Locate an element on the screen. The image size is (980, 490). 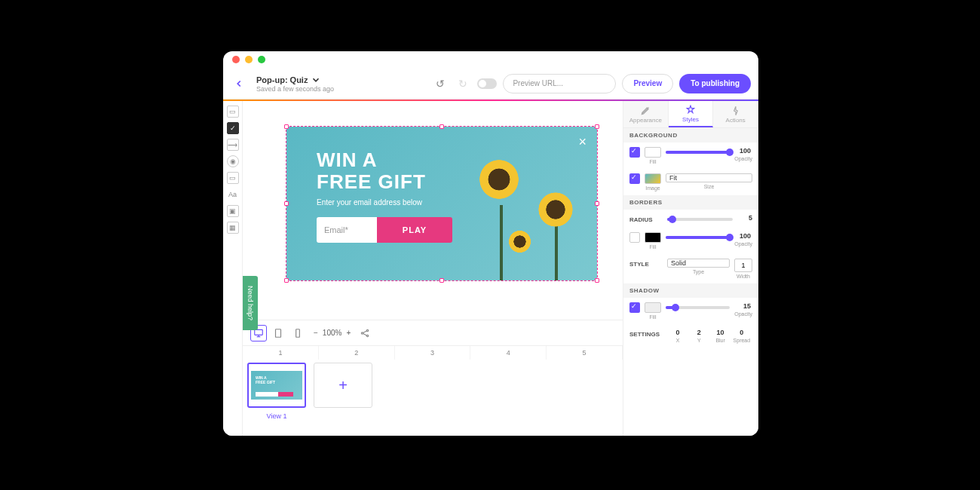
preview-toggle is located at coordinates (487, 84).